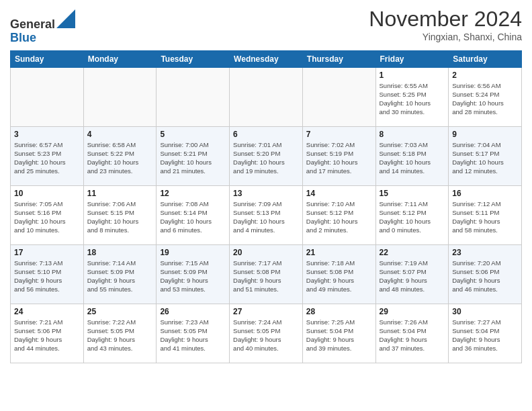 This screenshot has height=411, width=532. What do you see at coordinates (412, 218) in the screenshot?
I see `day-info: Sunrise: 7:11 AMSunset: 5:12 PMDaylight:…` at bounding box center [412, 218].